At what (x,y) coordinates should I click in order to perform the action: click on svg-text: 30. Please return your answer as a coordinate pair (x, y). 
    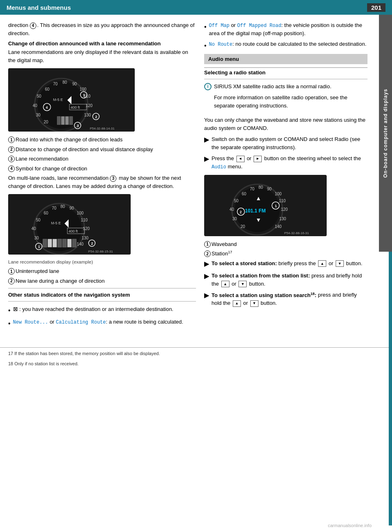
    Looking at the image, I should click on (37, 238).